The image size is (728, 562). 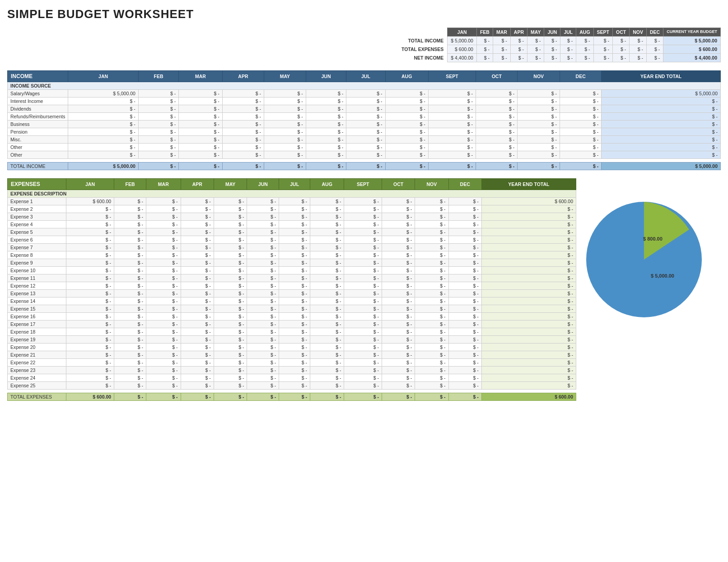 I want to click on pie-chart-section: $ 5,000.00 $ 800.00, so click(x=649, y=251).